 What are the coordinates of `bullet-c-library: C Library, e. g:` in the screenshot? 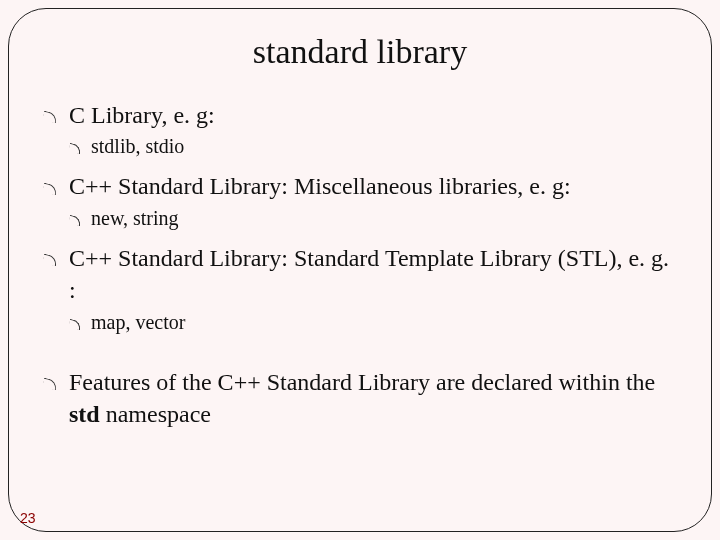 It's located at (360, 115).